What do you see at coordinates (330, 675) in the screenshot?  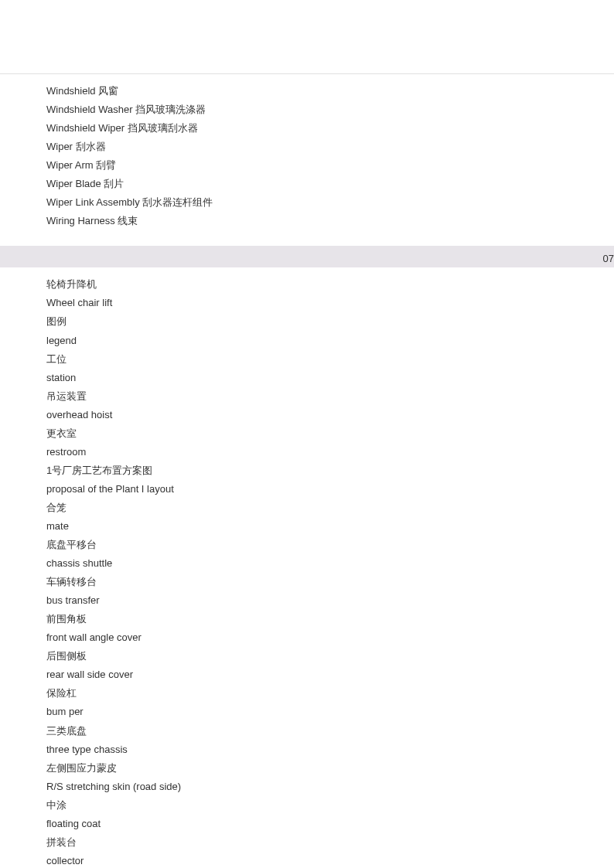 I see `glossary-line: rear wall side cover` at bounding box center [330, 675].